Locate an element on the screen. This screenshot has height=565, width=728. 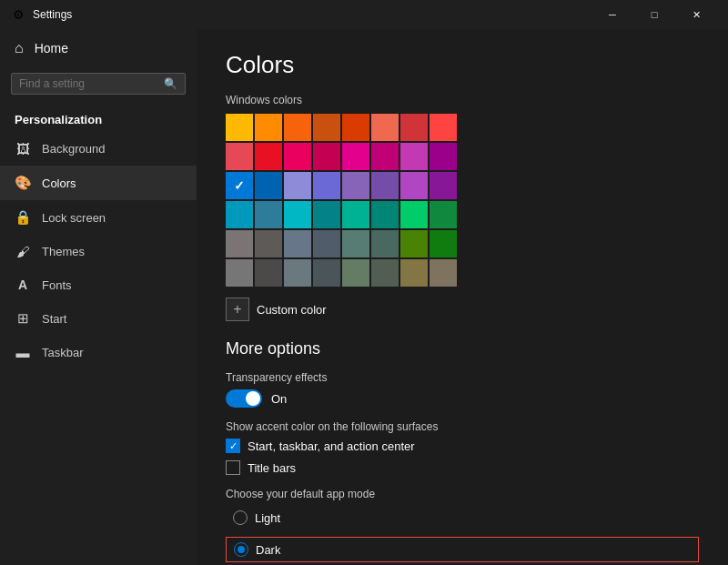
accent-surfaces-option: Show accent color on the following surfa… is located at coordinates (462, 448).